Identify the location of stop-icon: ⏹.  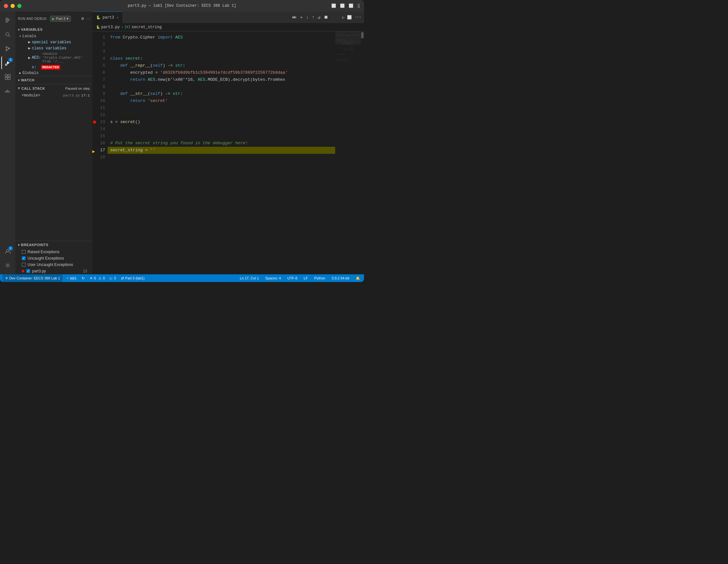
(326, 17).